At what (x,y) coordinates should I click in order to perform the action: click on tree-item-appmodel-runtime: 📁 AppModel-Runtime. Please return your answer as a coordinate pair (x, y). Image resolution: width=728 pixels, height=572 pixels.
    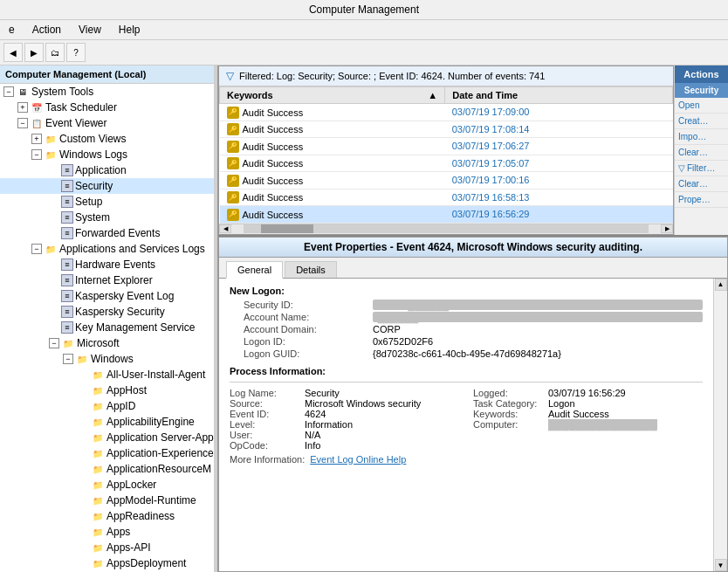
    Looking at the image, I should click on (108, 500).